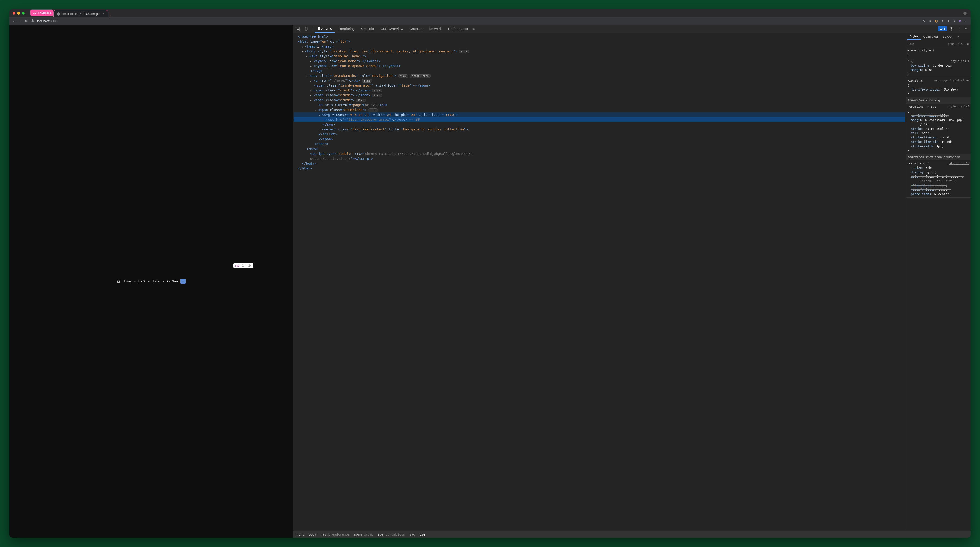  I want to click on address-icons: ⇱ ★ ◐ ✦ ▲ ≡ ⧉ ⋮, so click(945, 21).